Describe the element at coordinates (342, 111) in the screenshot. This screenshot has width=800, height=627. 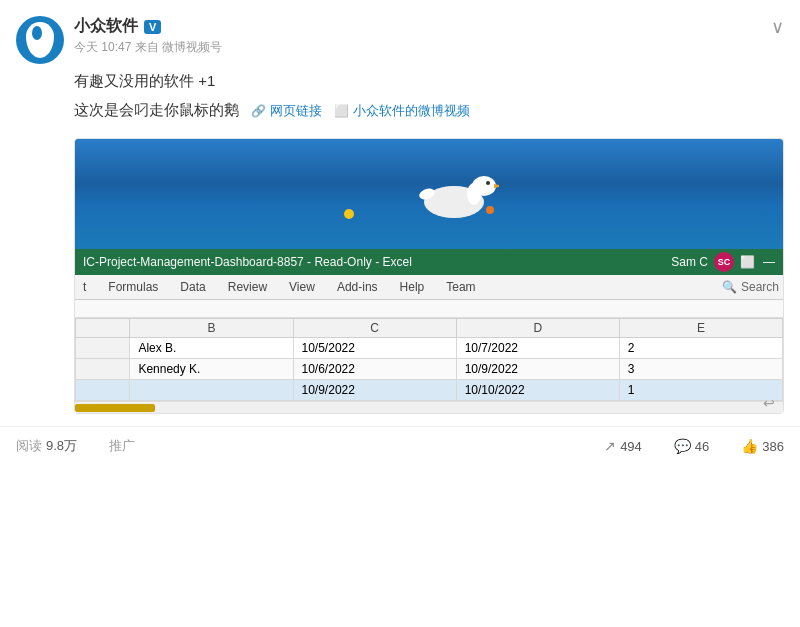
I see `video-icon: ⬜` at that location.